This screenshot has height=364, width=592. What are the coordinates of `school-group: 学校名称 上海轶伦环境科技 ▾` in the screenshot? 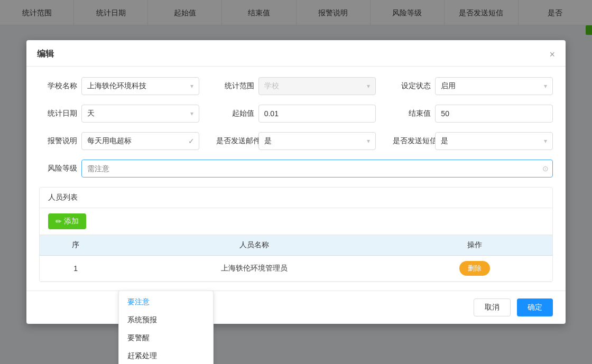 It's located at (119, 86).